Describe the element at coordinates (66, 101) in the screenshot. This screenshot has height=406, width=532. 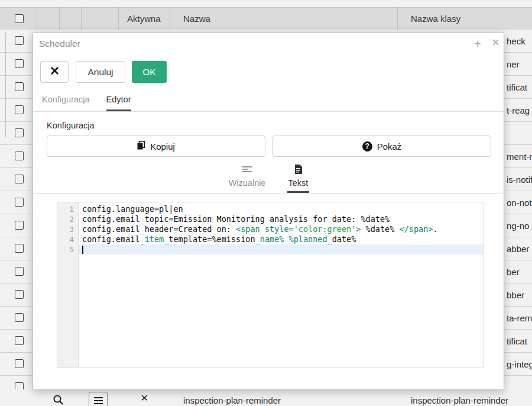
I see `tab-konfiguracja: Konfiguracja` at that location.